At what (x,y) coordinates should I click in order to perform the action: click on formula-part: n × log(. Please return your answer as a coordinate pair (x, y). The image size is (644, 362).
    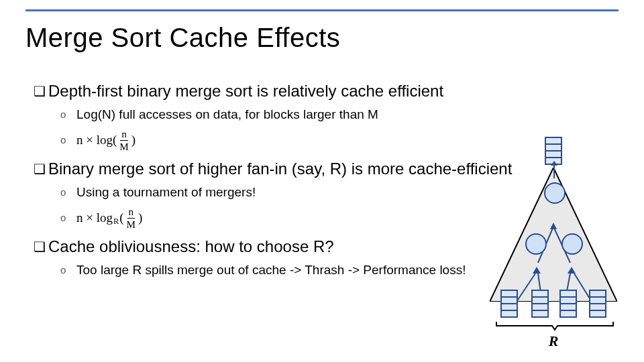
    Looking at the image, I should click on (97, 140).